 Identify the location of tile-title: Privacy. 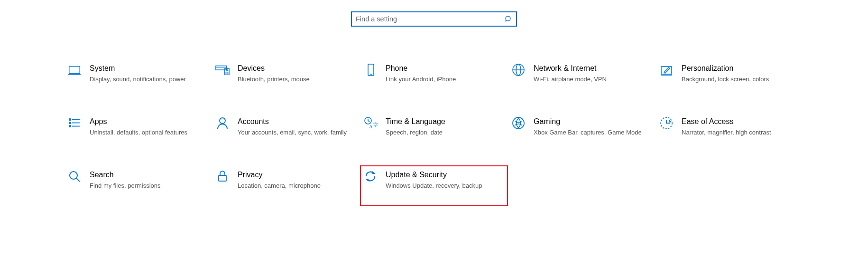
(294, 175).